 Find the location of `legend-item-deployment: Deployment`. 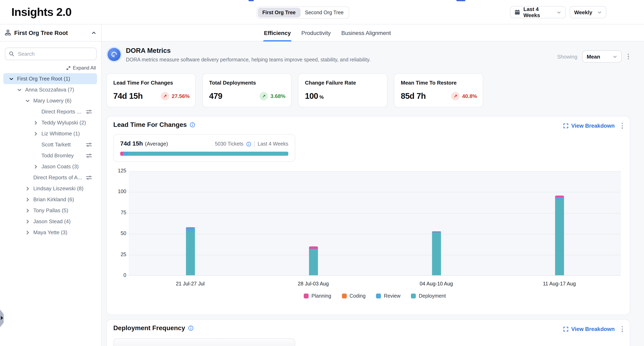

legend-item-deployment: Deployment is located at coordinates (428, 296).